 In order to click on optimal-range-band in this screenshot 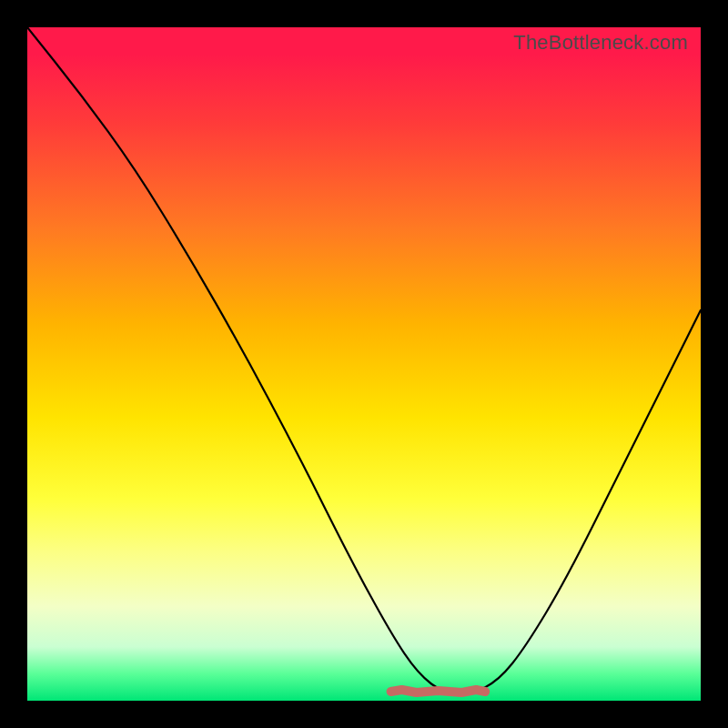, I will do `click(439, 692)`.